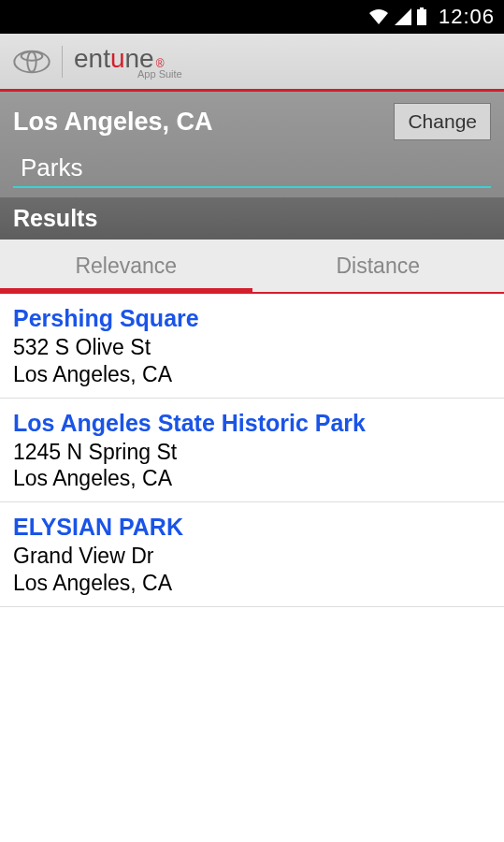  What do you see at coordinates (252, 219) in the screenshot?
I see `results-header: Results` at bounding box center [252, 219].